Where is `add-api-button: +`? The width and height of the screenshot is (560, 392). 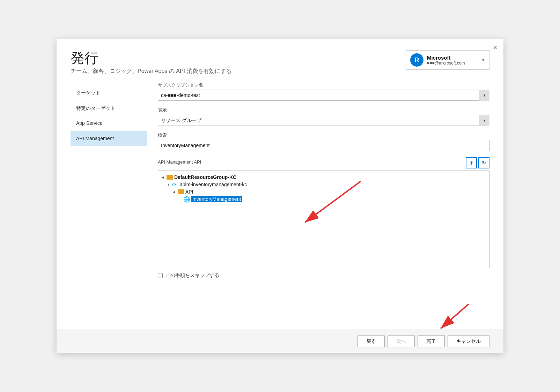
add-api-button: + is located at coordinates (471, 163).